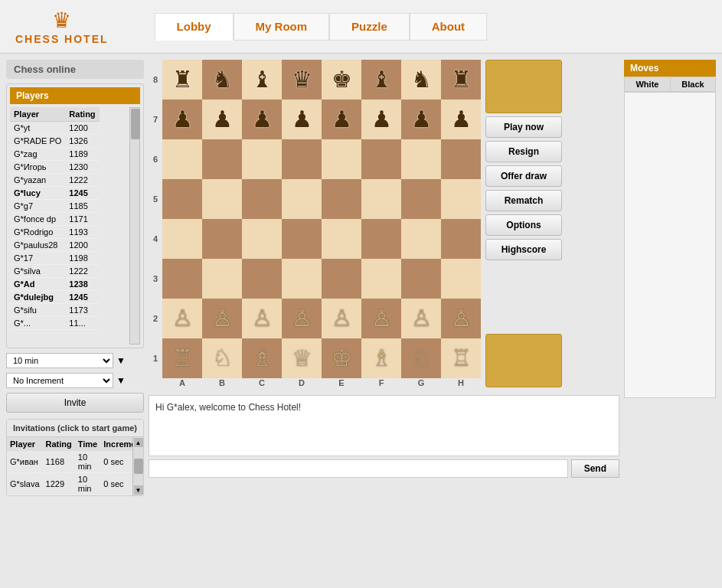 The height and width of the screenshot is (588, 722). Describe the element at coordinates (55, 167) in the screenshot. I see `table-row: G*Игорь1230` at that location.